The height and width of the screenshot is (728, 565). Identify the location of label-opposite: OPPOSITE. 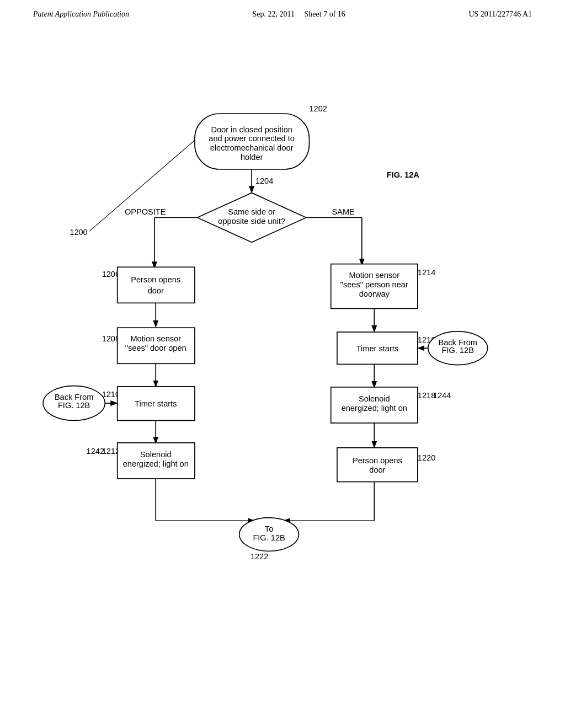
(146, 212).